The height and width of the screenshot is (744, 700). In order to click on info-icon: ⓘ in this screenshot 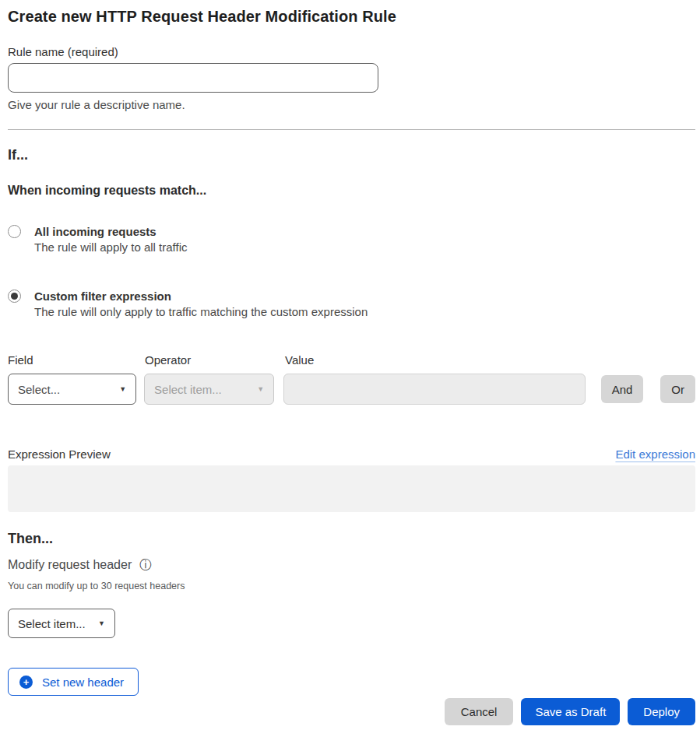, I will do `click(146, 565)`.